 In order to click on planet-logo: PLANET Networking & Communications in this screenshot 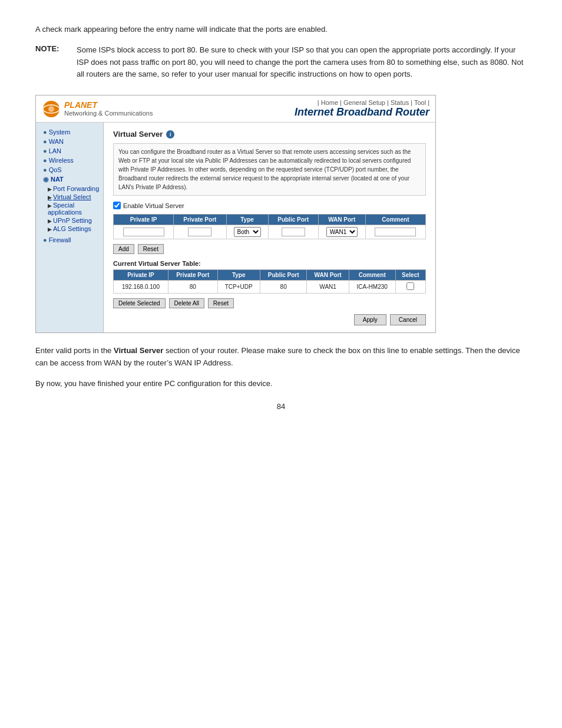, I will do `click(97, 109)`.